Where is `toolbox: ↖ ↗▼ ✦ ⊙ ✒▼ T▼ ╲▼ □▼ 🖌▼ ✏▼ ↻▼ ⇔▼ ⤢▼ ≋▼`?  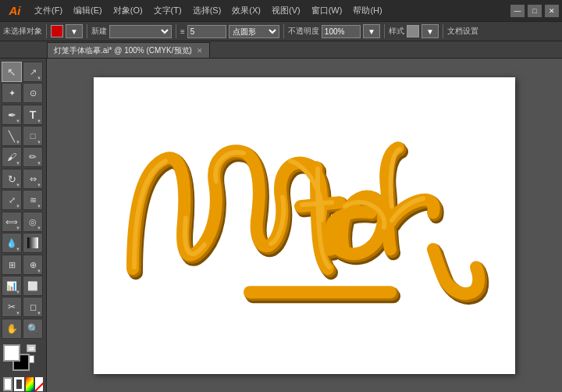
toolbox: ↖ ↗▼ ✦ ⊙ ✒▼ T▼ ╲▼ □▼ 🖌▼ ✏▼ ↻▼ ⇔▼ ⤢▼ ≋▼ is located at coordinates (23, 225).